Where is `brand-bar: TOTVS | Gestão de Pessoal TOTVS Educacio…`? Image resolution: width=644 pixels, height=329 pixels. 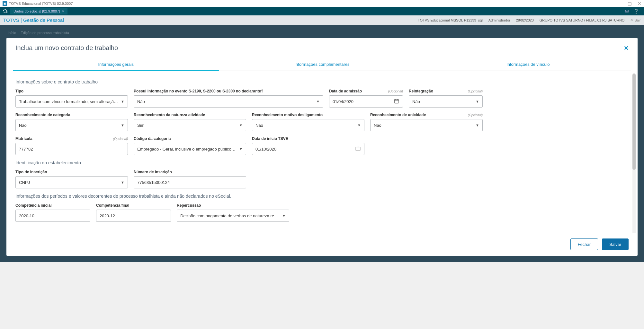 brand-bar: TOTVS | Gestão de Pessoal TOTVS Educacio… is located at coordinates (322, 20).